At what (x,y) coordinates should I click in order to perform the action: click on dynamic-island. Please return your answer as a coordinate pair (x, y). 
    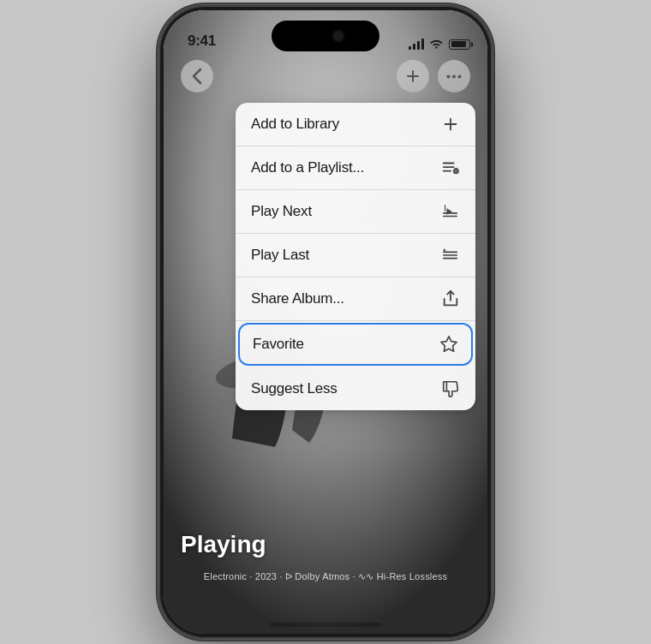
    Looking at the image, I should click on (326, 36).